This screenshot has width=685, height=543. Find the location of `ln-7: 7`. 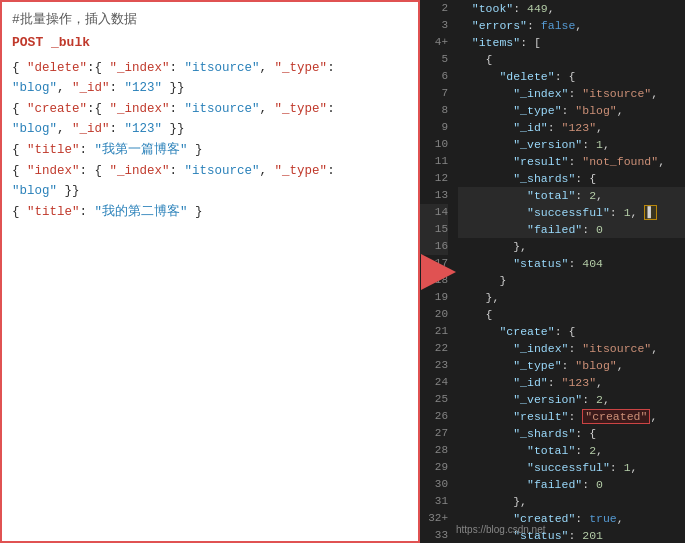

ln-7: 7 is located at coordinates (434, 94).